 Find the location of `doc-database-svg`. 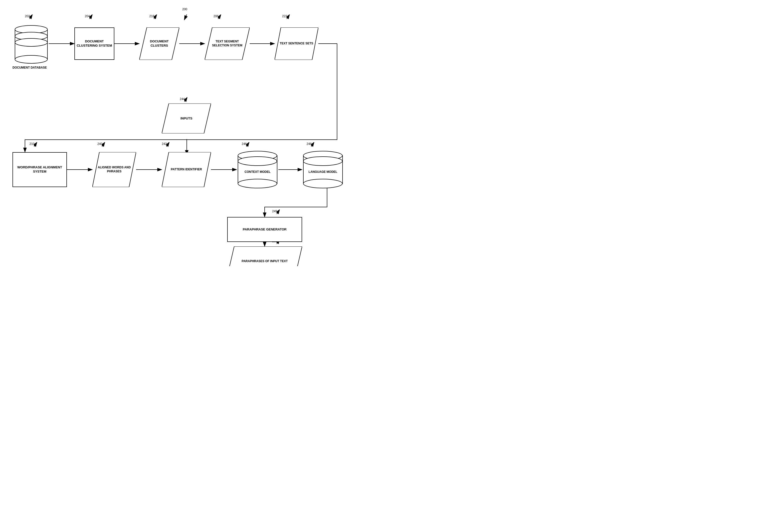

doc-database-svg is located at coordinates (31, 43).